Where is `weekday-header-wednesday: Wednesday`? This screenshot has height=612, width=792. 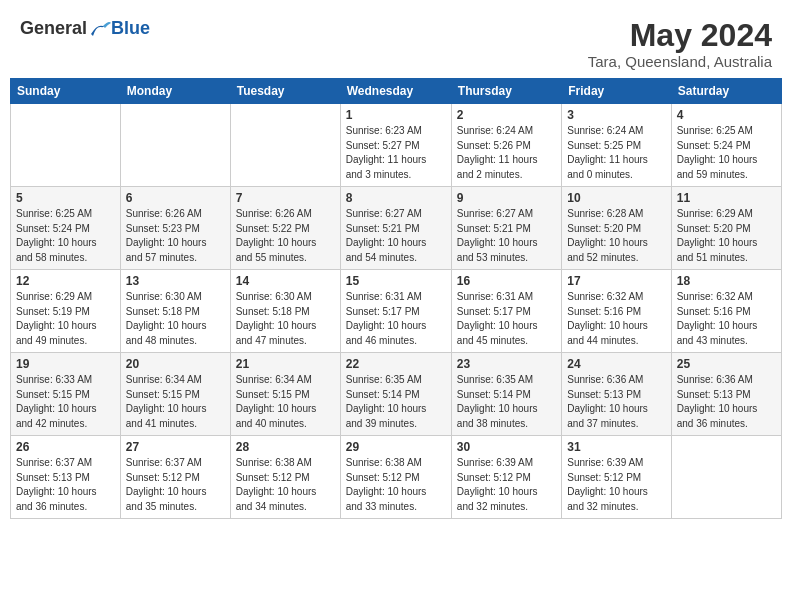 weekday-header-wednesday: Wednesday is located at coordinates (396, 92).